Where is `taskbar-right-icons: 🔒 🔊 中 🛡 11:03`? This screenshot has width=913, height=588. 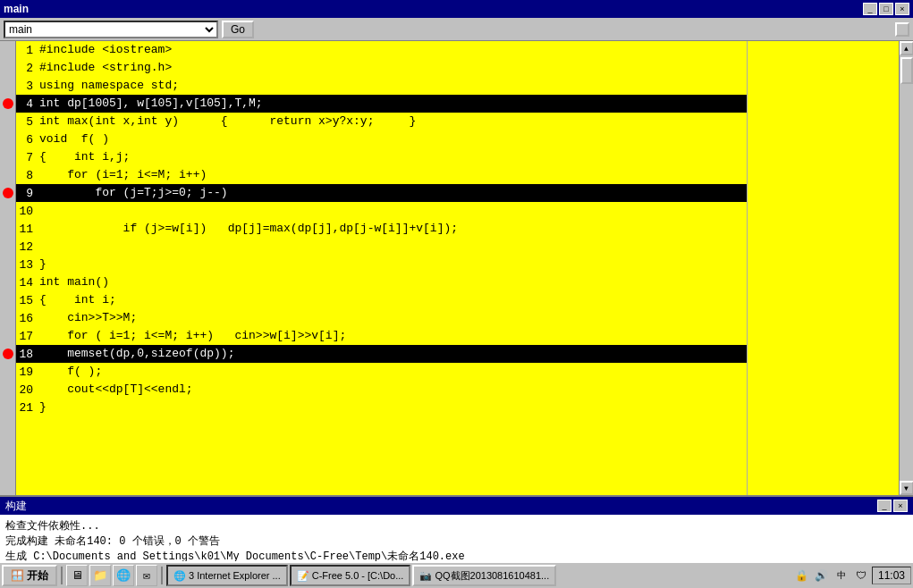 taskbar-right-icons: 🔒 🔊 中 🛡 11:03 is located at coordinates (852, 575).